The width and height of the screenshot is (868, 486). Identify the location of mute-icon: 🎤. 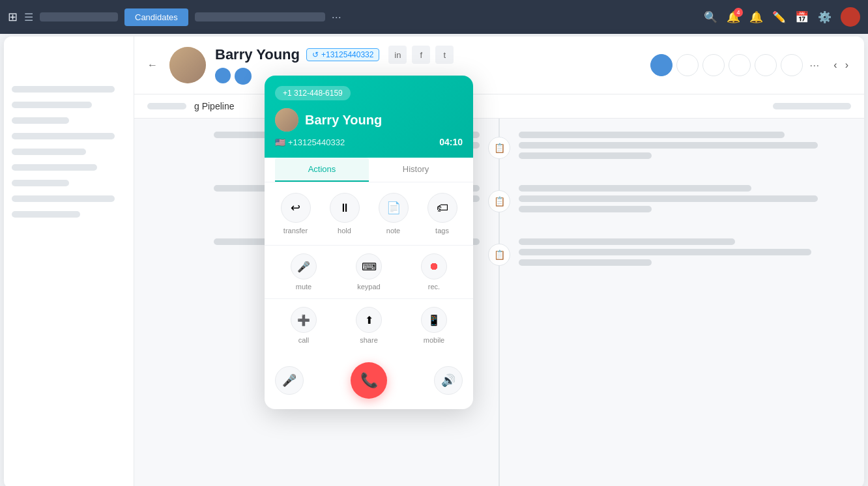
(304, 266).